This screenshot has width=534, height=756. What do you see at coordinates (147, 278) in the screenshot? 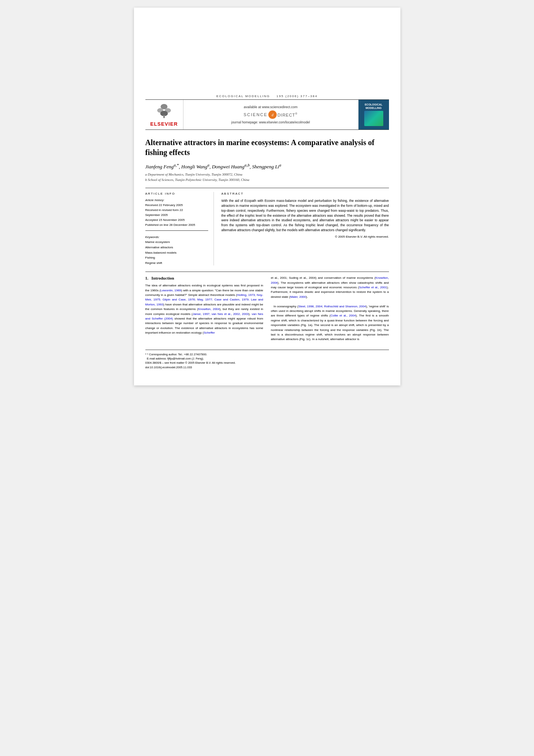
I see `section1-number: 1.` at bounding box center [147, 278].